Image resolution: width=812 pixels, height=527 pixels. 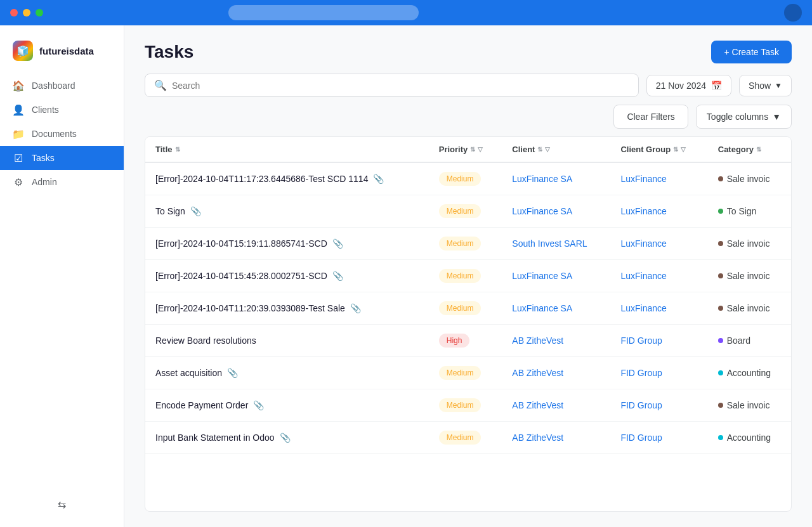 What do you see at coordinates (468, 244) in the screenshot?
I see `table-row: [Error]-2024-10-04T15:19:11.8865741-SCD …` at bounding box center [468, 244].